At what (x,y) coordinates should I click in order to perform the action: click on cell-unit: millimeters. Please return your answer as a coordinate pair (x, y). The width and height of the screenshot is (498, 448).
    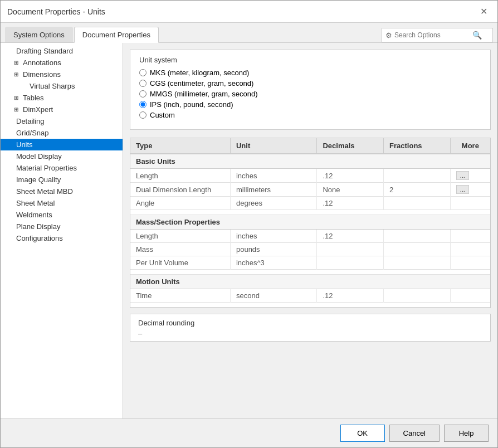
    Looking at the image, I should click on (274, 189).